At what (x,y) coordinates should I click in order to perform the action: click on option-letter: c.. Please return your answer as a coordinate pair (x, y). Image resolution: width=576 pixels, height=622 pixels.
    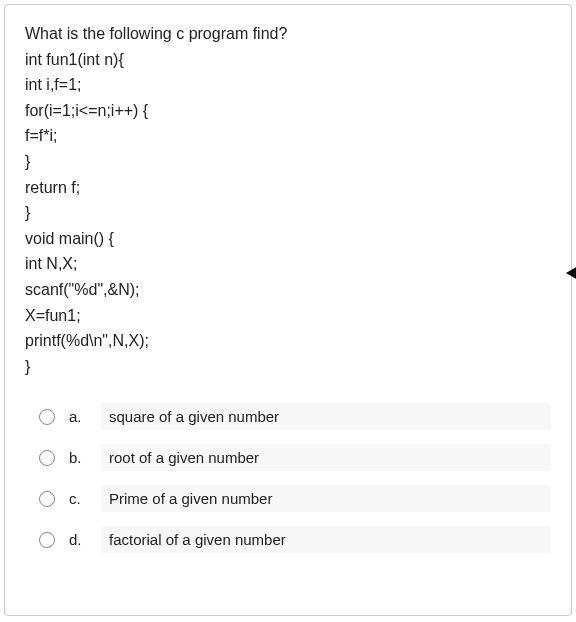
    Looking at the image, I should click on (78, 498).